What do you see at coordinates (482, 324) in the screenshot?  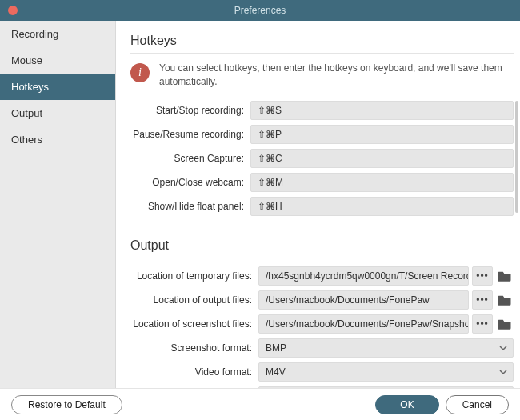 I see `browse-button-screenshot: •••` at bounding box center [482, 324].